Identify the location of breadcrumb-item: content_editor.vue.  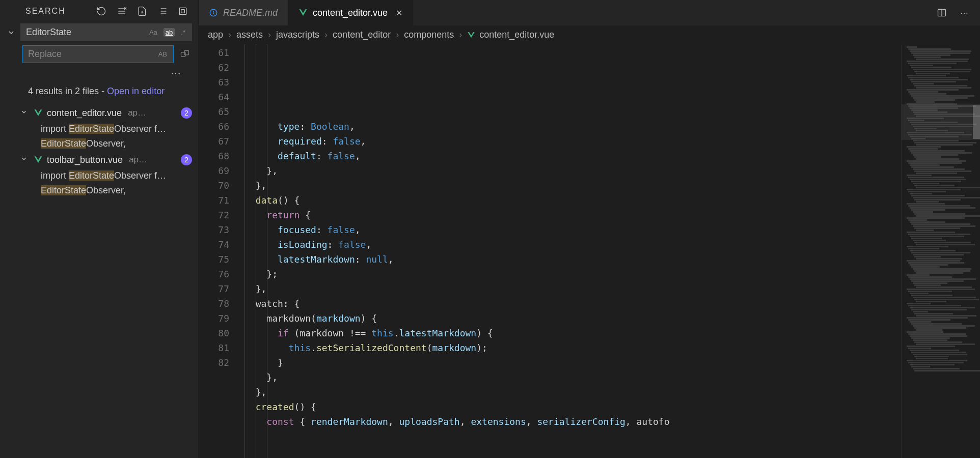
(510, 35).